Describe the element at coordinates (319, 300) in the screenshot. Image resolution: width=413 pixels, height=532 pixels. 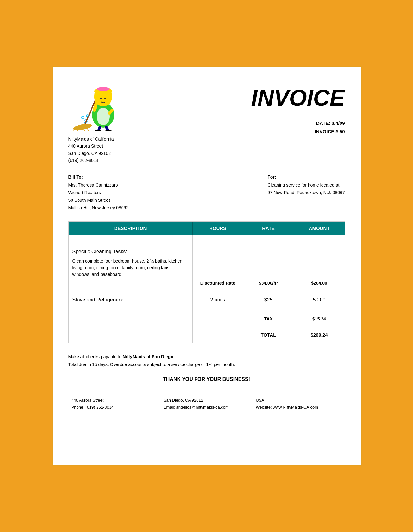
I see `stove-amount: 50.00` at that location.